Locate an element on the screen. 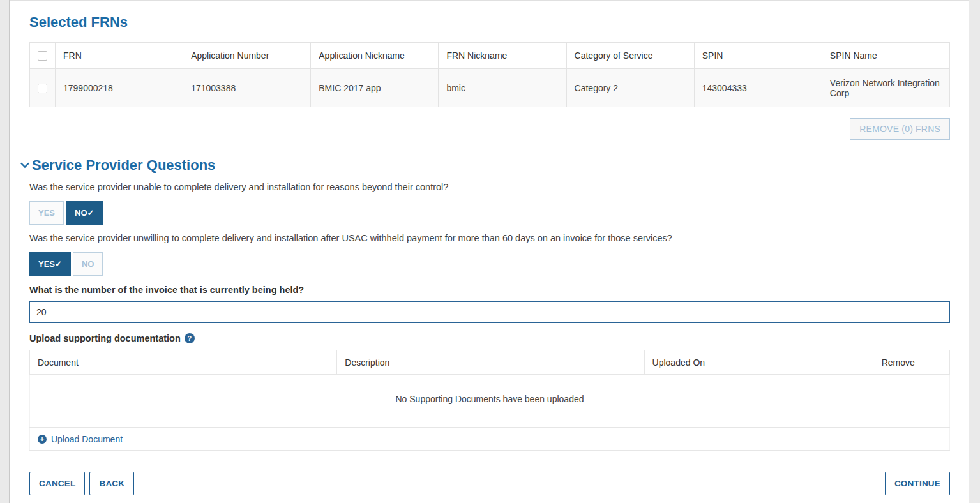  question2-no-button: NO is located at coordinates (88, 264).